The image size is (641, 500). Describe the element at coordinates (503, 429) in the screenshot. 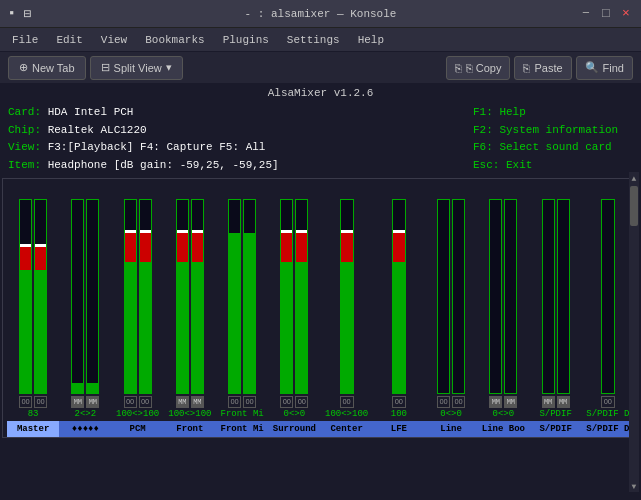

I see `channel-name-9: Line Boo` at that location.